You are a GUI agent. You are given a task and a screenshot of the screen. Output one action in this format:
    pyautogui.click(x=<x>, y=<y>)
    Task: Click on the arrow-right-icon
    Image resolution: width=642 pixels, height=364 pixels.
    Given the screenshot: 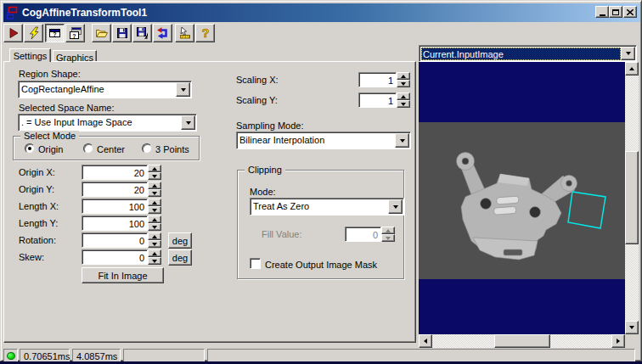 What is the action you would take?
    pyautogui.click(x=618, y=341)
    